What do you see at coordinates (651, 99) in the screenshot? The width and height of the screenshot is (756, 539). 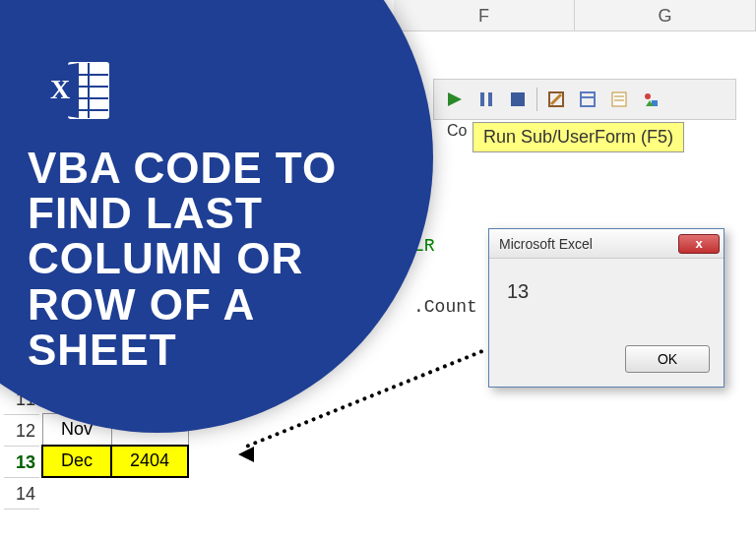 I see `toolbox-icon` at bounding box center [651, 99].